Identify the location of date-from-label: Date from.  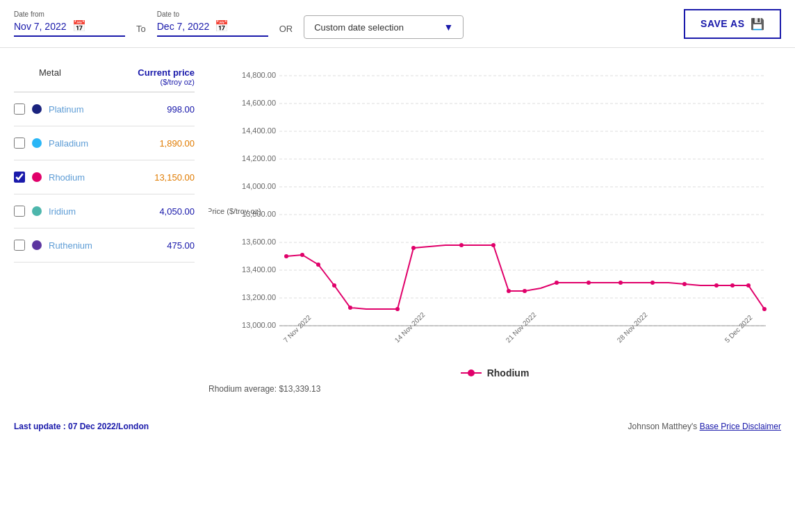
(69, 14).